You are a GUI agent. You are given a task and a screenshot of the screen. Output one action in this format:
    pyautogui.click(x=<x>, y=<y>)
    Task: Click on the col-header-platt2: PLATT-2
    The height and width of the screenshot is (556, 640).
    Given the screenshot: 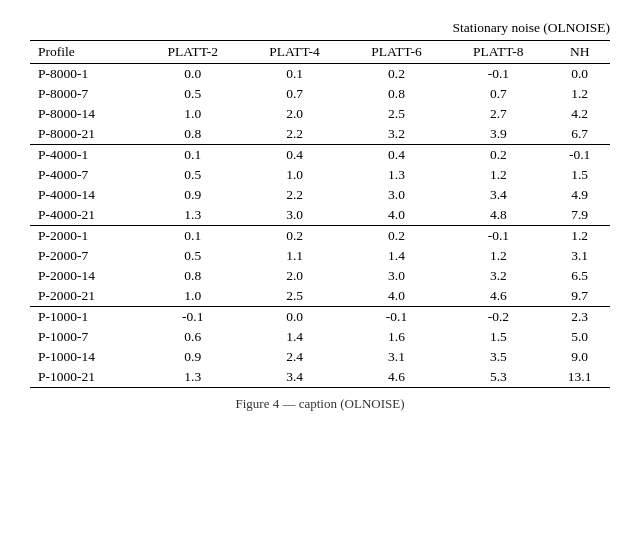 What is the action you would take?
    pyautogui.click(x=193, y=52)
    